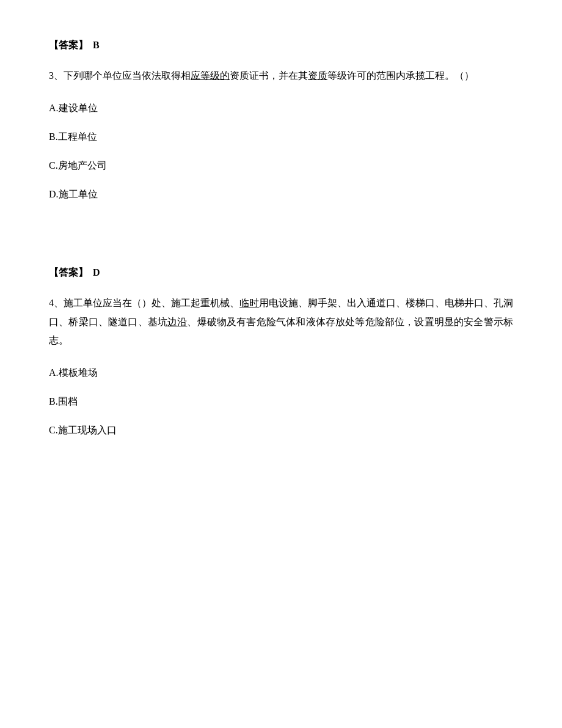 The width and height of the screenshot is (562, 728). Describe the element at coordinates (281, 402) in the screenshot. I see `options-block-2: A.模板堆场 B.围档 C.施工现场入口` at that location.